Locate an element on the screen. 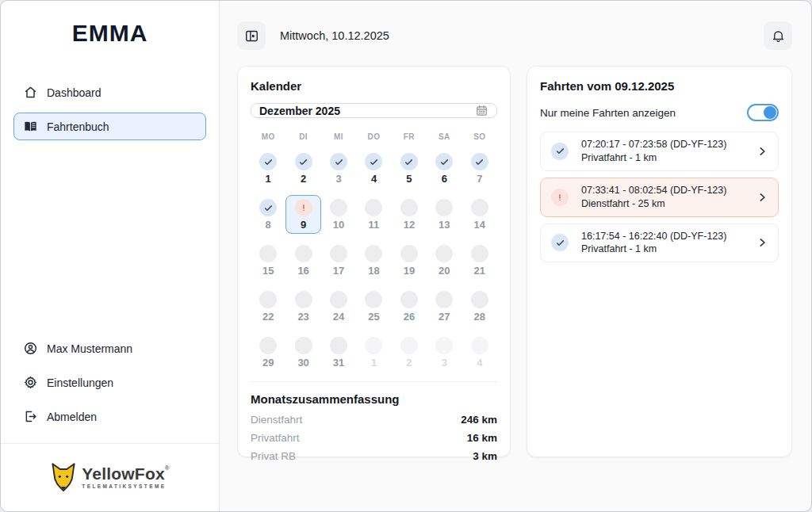 The image size is (812, 512). current-date: Mittwoch, 10.12.2025 is located at coordinates (335, 36).